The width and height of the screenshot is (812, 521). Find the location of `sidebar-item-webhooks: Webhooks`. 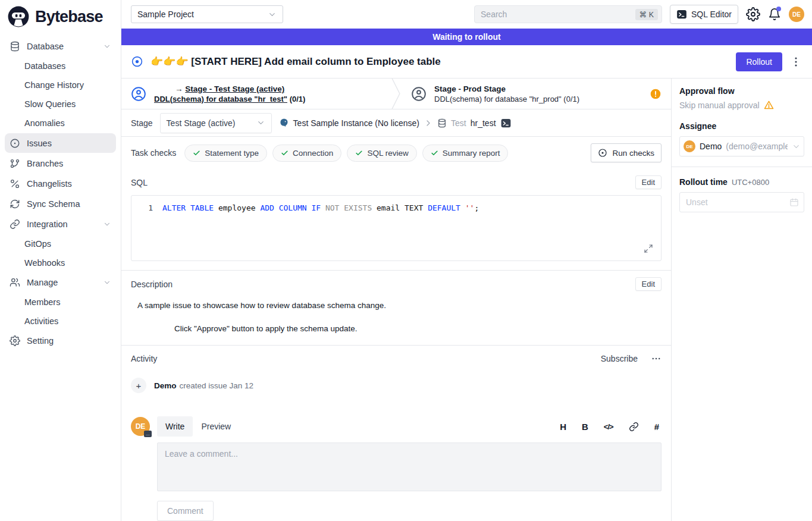

sidebar-item-webhooks: Webhooks is located at coordinates (61, 263).